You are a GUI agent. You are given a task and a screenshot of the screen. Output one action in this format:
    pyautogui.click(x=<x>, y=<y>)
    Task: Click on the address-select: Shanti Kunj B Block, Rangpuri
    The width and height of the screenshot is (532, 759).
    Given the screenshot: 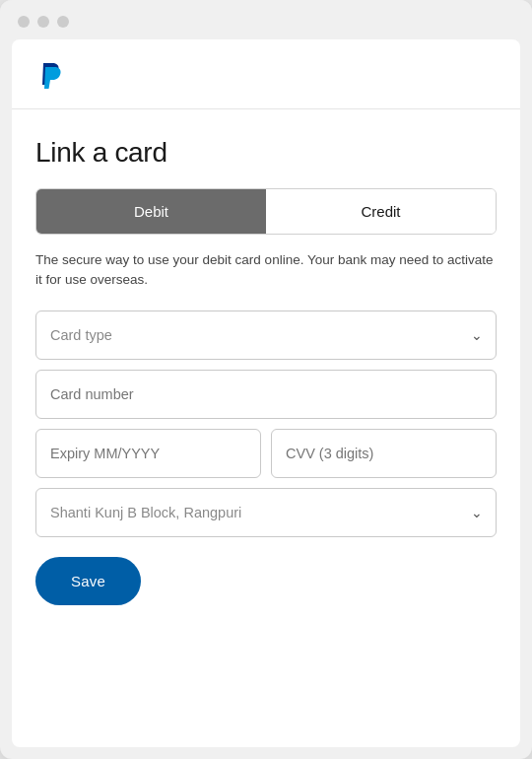 What is the action you would take?
    pyautogui.click(x=266, y=513)
    